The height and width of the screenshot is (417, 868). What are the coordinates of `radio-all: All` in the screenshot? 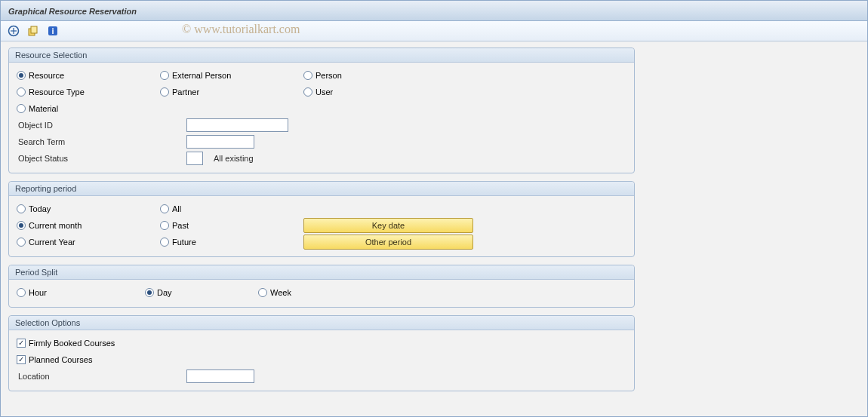 It's located at (171, 209).